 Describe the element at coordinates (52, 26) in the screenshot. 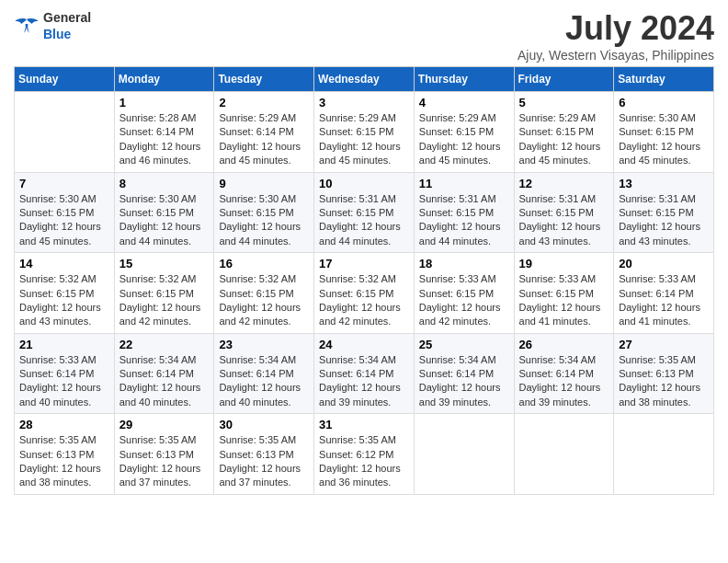

I see `logo: General Blue` at that location.